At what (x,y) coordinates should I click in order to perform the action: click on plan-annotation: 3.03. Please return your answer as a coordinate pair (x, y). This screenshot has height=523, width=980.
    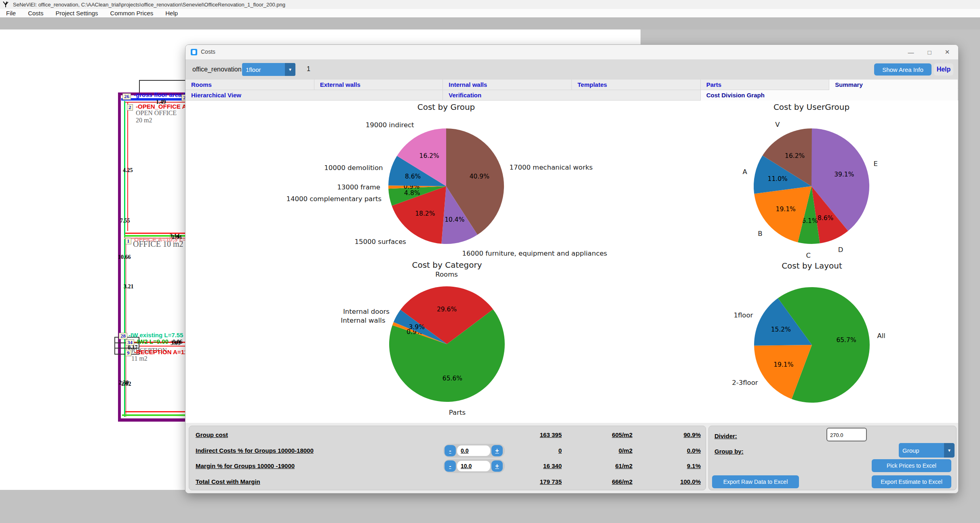
    Looking at the image, I should click on (175, 343).